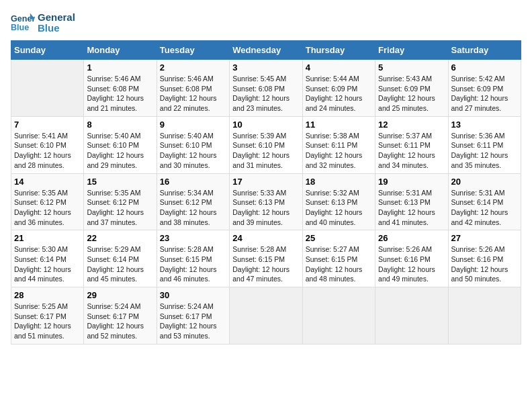 The image size is (532, 411). Describe the element at coordinates (266, 201) in the screenshot. I see `calendar-cell: 17Sunrise: 5:33 AMSunset: 6:13 PMDayligh…` at that location.